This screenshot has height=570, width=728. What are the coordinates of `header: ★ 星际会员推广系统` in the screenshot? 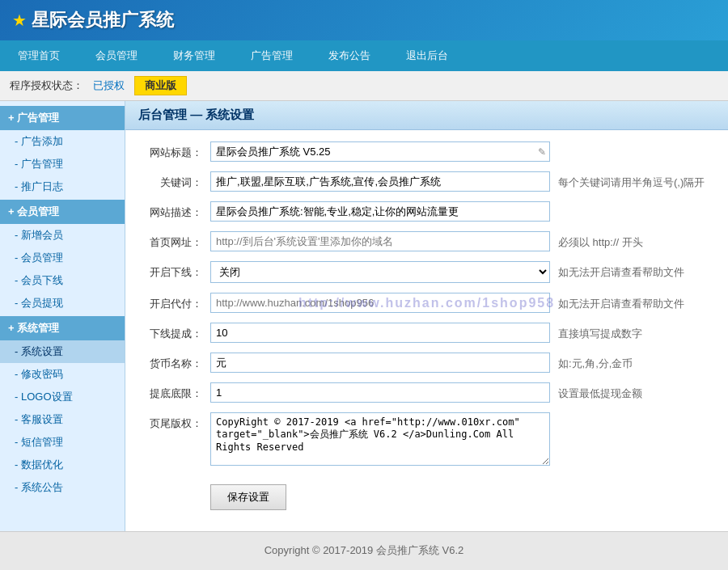 It's located at (364, 20).